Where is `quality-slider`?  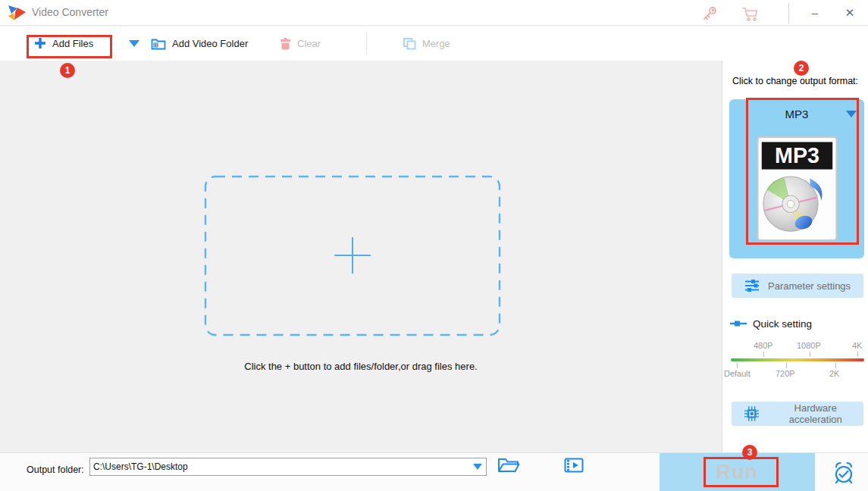 quality-slider is located at coordinates (797, 360).